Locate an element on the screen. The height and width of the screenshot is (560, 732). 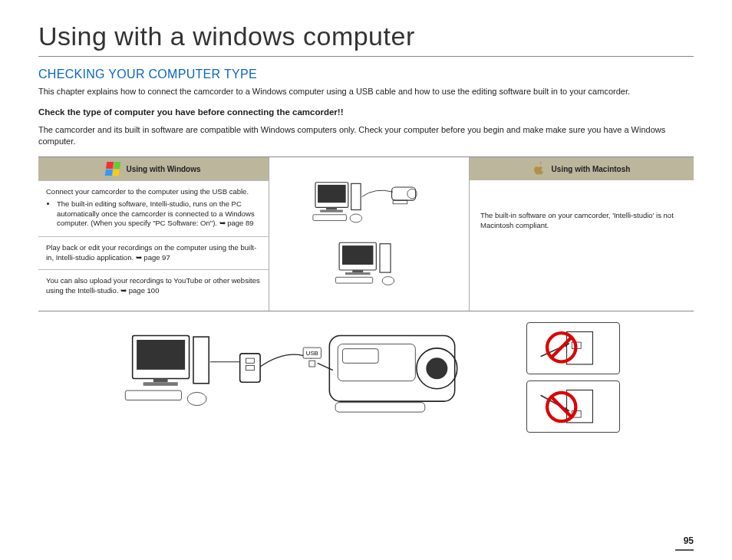
closeup-bottom is located at coordinates (573, 407).